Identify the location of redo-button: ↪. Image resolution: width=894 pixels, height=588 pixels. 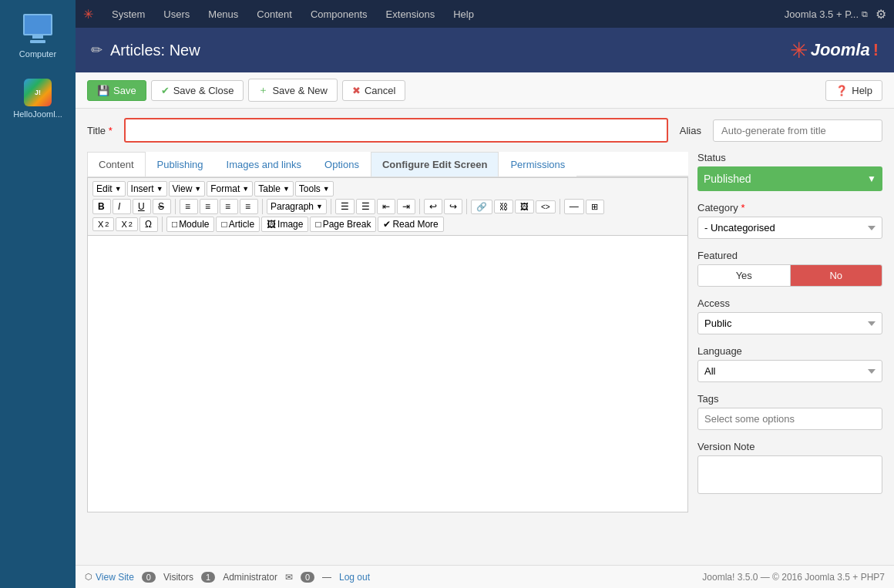
(453, 207).